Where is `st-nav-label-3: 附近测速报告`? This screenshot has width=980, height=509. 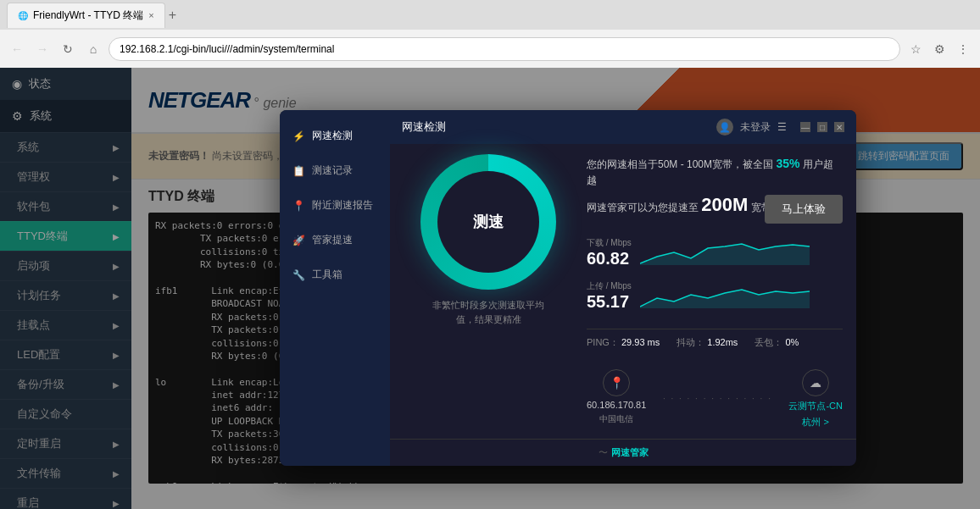 st-nav-label-3: 附近测速报告 is located at coordinates (342, 205).